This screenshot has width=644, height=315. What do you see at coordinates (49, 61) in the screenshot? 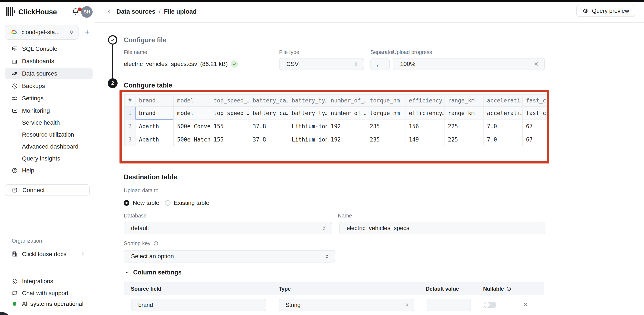
I see `sidebar-item-dashboards: Dashboards` at bounding box center [49, 61].